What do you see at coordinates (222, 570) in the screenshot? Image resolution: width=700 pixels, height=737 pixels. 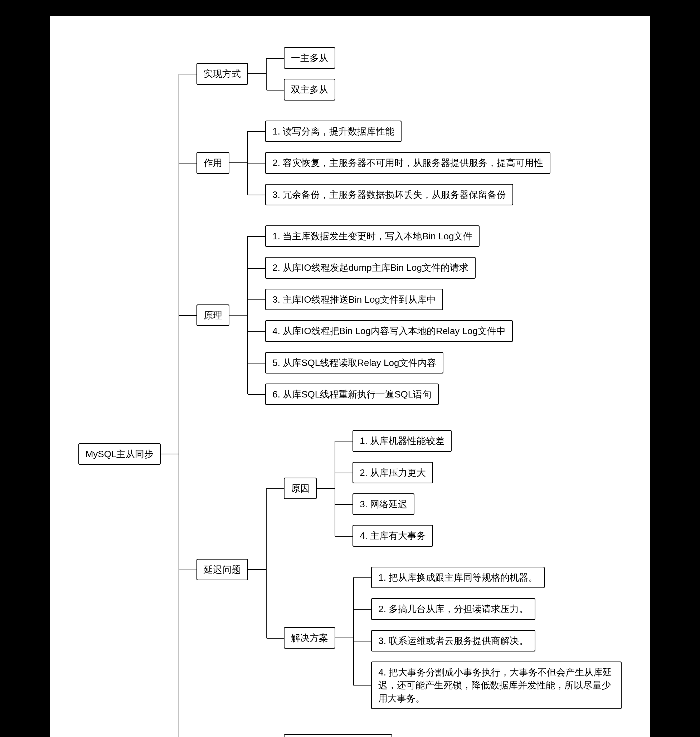 I see `node-delay: 延迟问题` at bounding box center [222, 570].